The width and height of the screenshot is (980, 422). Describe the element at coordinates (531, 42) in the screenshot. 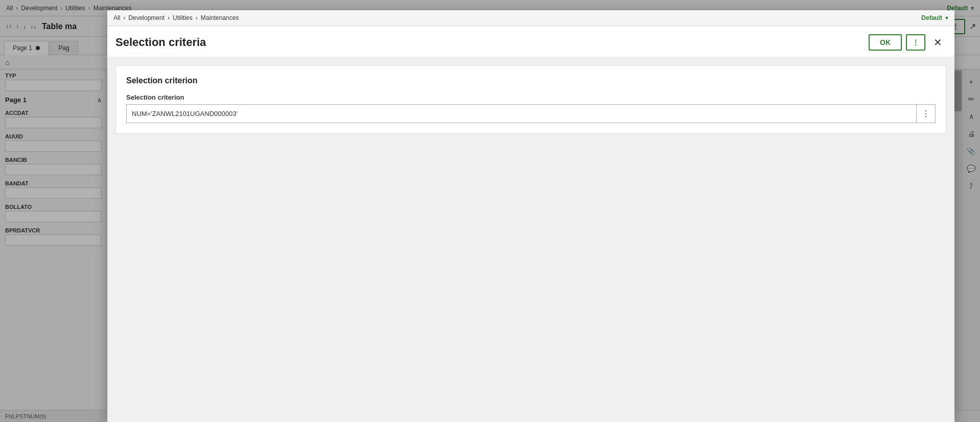

I see `modal-title-bar: Selection criteria OK ⋮ ✕` at that location.